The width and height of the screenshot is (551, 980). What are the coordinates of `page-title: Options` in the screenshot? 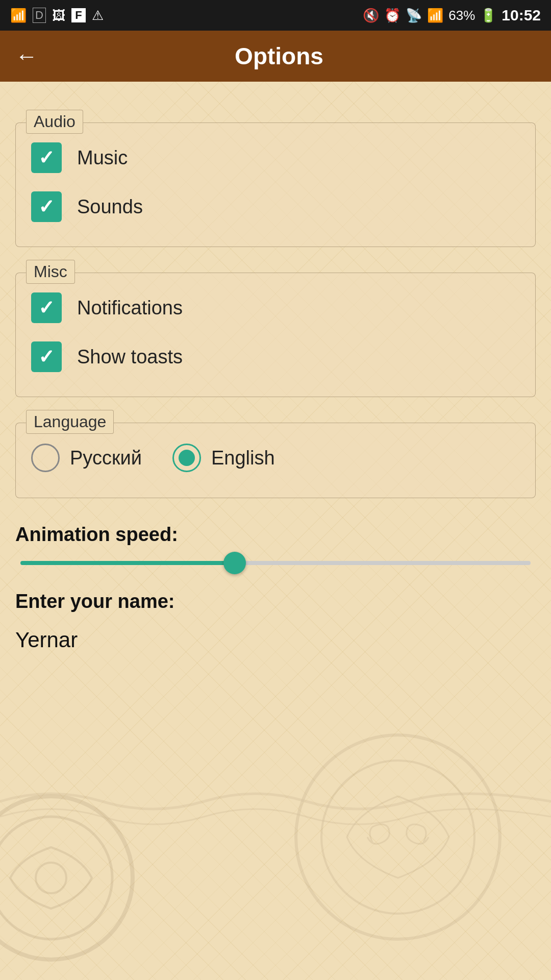 It's located at (279, 56).